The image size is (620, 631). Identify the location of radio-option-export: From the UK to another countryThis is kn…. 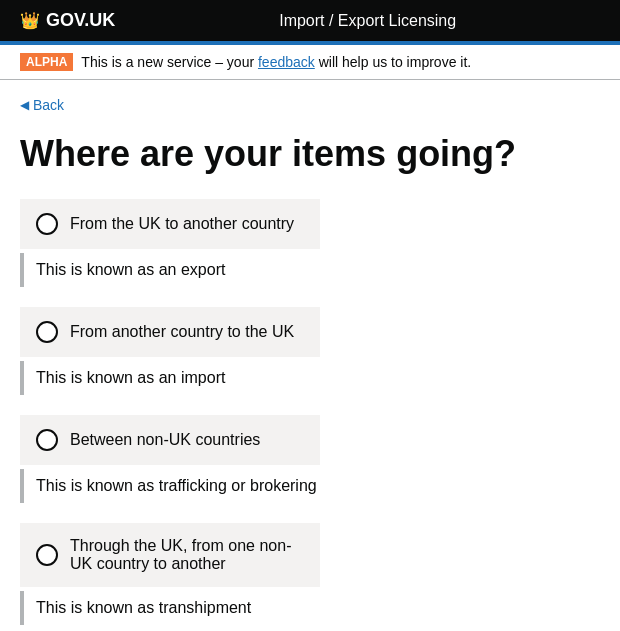
(310, 243).